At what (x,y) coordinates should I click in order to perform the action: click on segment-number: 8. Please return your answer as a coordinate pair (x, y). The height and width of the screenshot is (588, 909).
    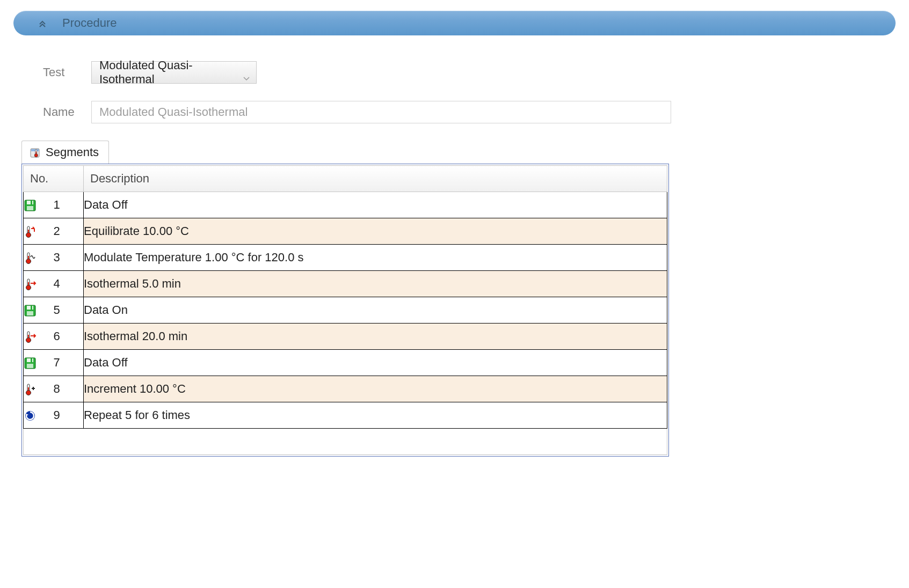
    Looking at the image, I should click on (69, 389).